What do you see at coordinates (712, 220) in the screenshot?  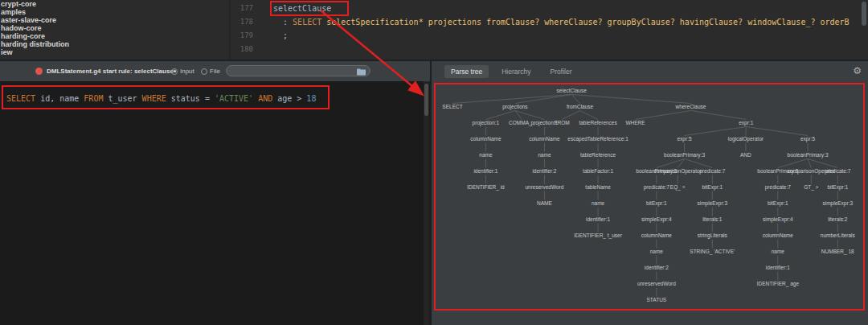 I see `parse-tree-node: literals:1` at bounding box center [712, 220].